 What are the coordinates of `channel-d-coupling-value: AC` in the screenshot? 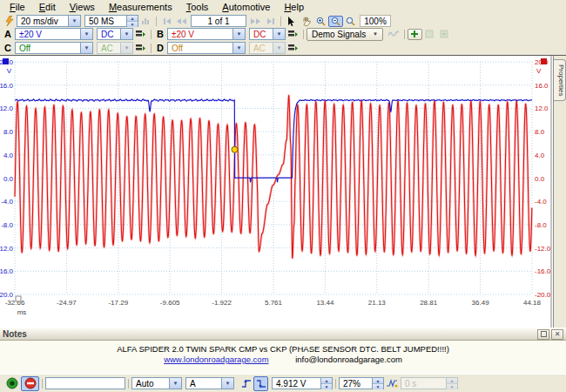 It's located at (261, 48).